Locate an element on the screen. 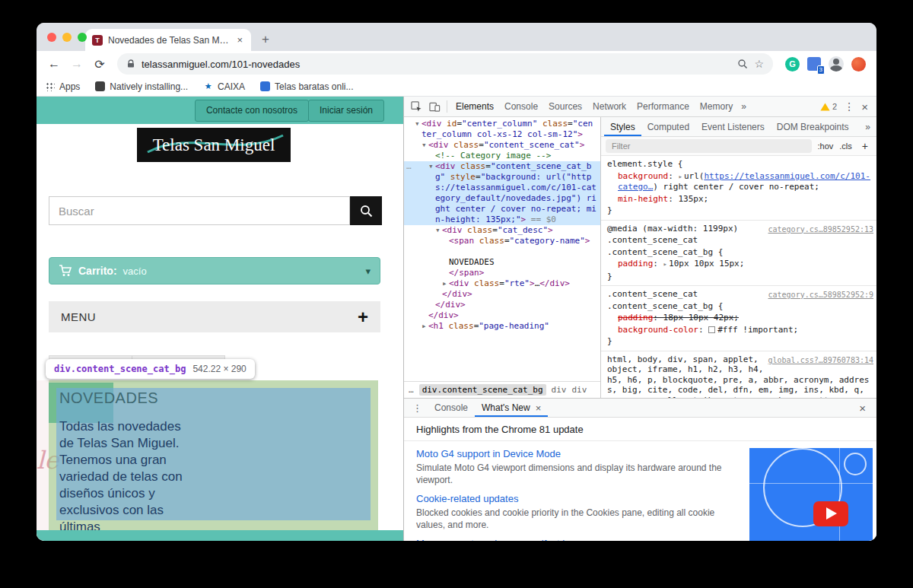 The width and height of the screenshot is (913, 588). tab-close-icon: × is located at coordinates (240, 40).